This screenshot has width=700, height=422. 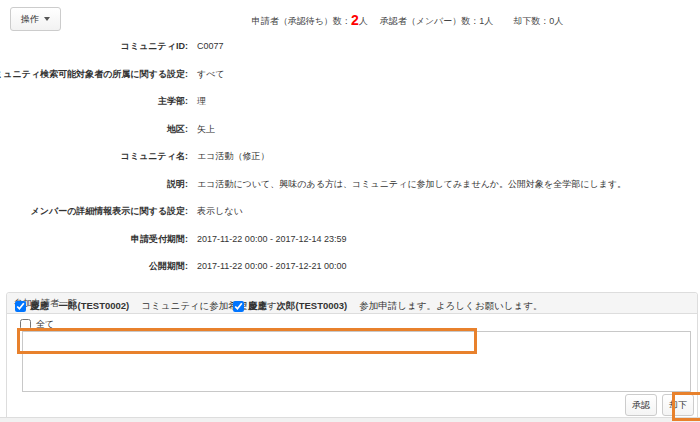 What do you see at coordinates (388, 306) in the screenshot?
I see `applicant-item: 慶應 次郎(TEST0003) 参加申請します。よろしくお願いします。` at bounding box center [388, 306].